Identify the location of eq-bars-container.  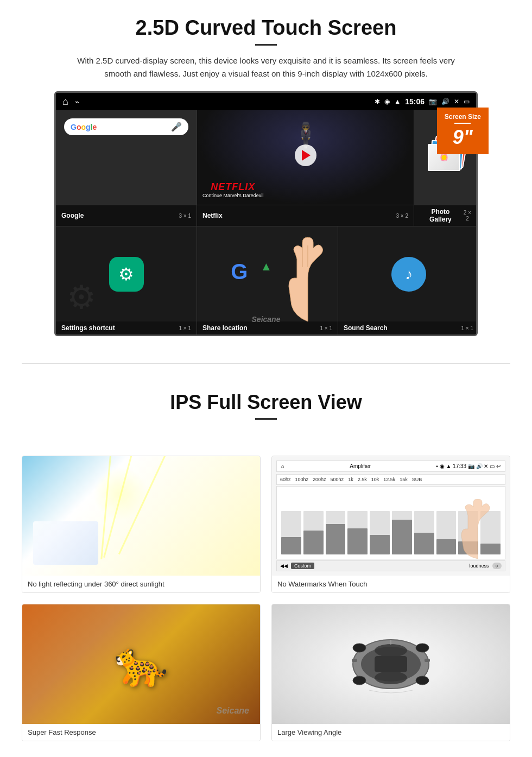
(391, 522).